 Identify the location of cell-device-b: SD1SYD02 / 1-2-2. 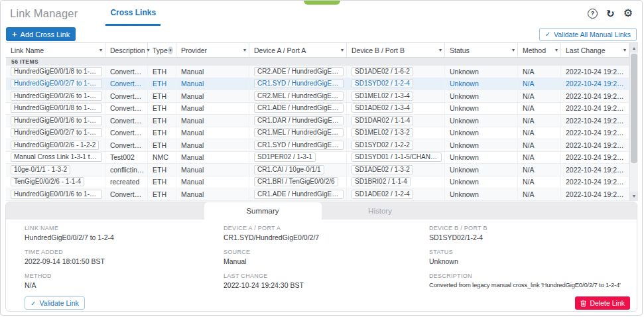
(396, 145).